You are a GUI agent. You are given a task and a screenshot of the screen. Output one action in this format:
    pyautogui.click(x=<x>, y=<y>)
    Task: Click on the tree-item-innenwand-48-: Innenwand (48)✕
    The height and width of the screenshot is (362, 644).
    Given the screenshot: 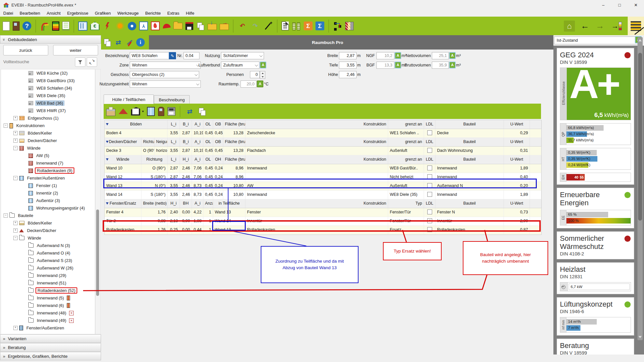 What is the action you would take?
    pyautogui.click(x=48, y=313)
    